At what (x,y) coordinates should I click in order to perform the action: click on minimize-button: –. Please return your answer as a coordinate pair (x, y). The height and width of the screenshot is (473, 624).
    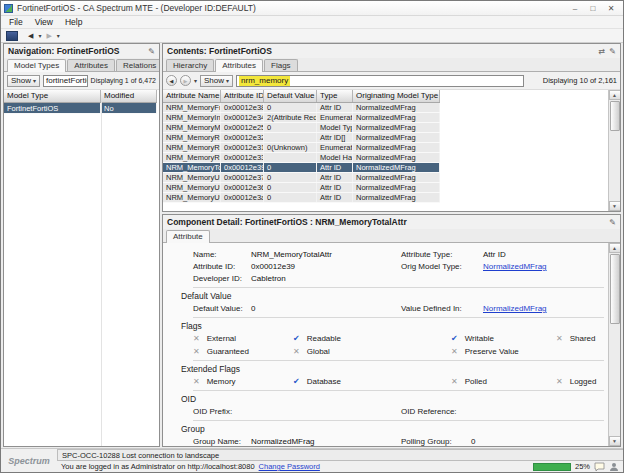
    Looking at the image, I should click on (575, 8).